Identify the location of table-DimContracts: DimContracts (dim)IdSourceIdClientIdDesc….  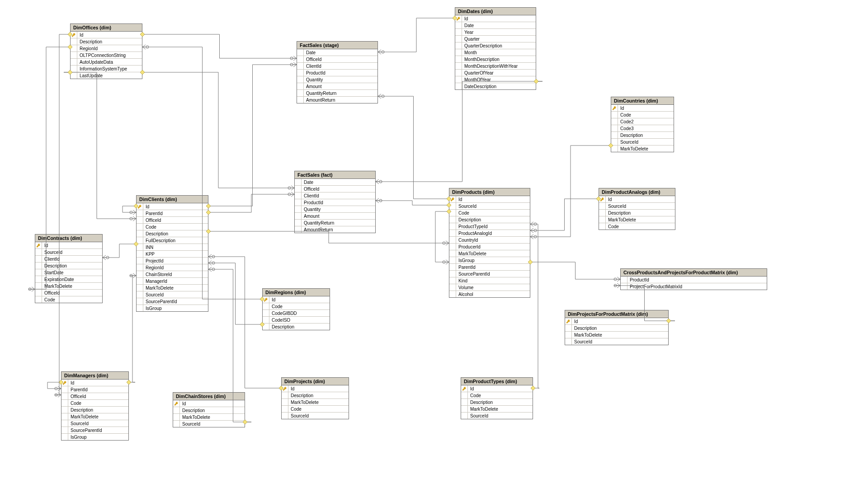
(69, 268).